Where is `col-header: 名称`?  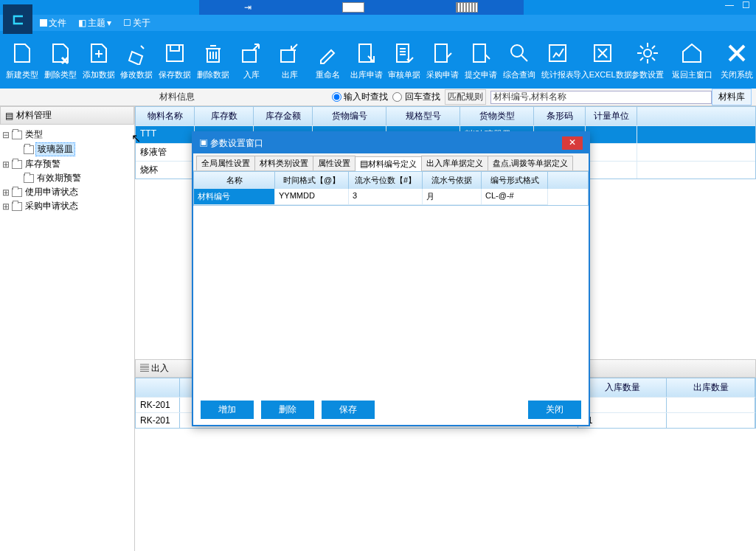
col-header: 名称 is located at coordinates (235, 180).